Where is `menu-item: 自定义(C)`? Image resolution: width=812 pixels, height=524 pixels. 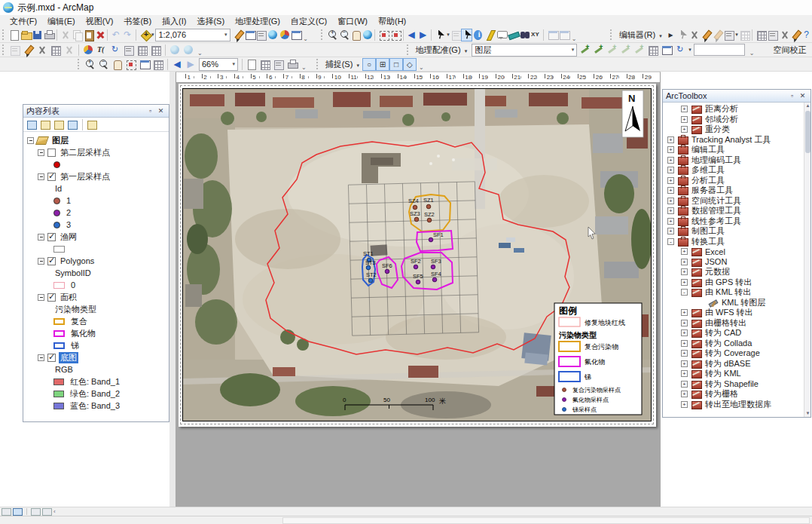
menu-item: 自定义(C) is located at coordinates (309, 21).